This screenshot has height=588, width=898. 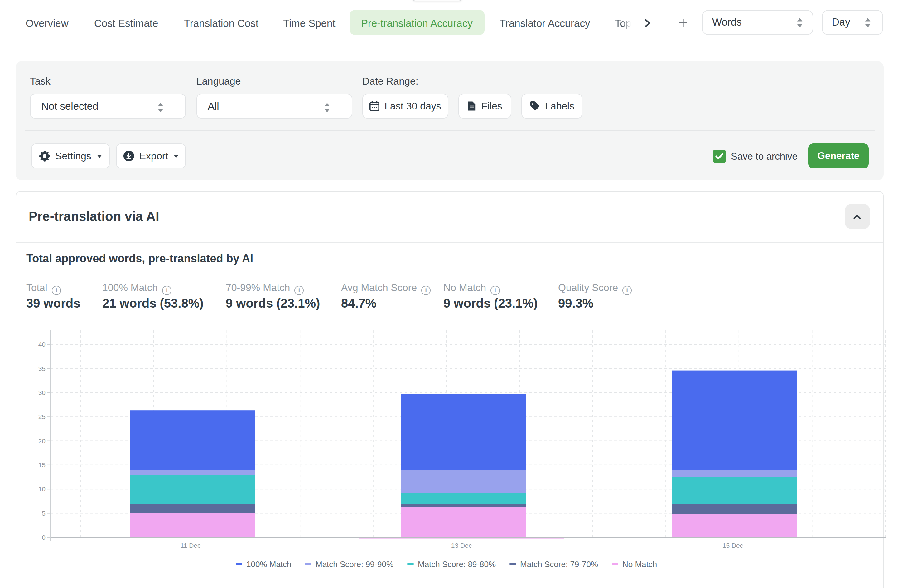 What do you see at coordinates (42, 417) in the screenshot?
I see `svg-text: 25` at bounding box center [42, 417].